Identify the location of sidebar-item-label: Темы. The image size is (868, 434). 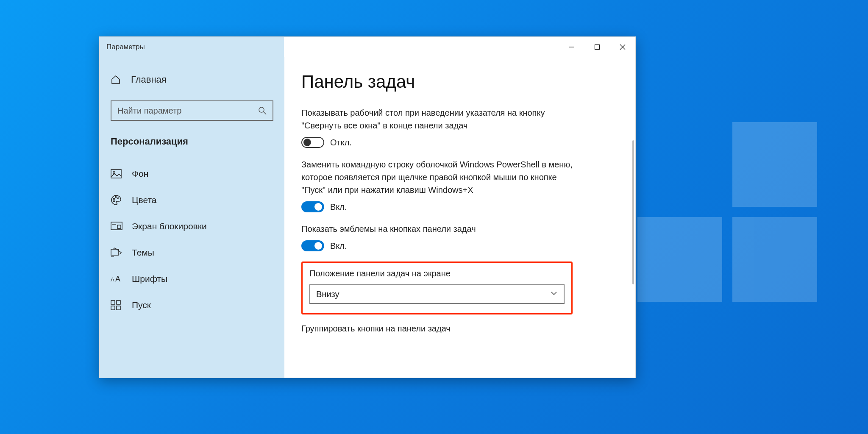
(143, 253).